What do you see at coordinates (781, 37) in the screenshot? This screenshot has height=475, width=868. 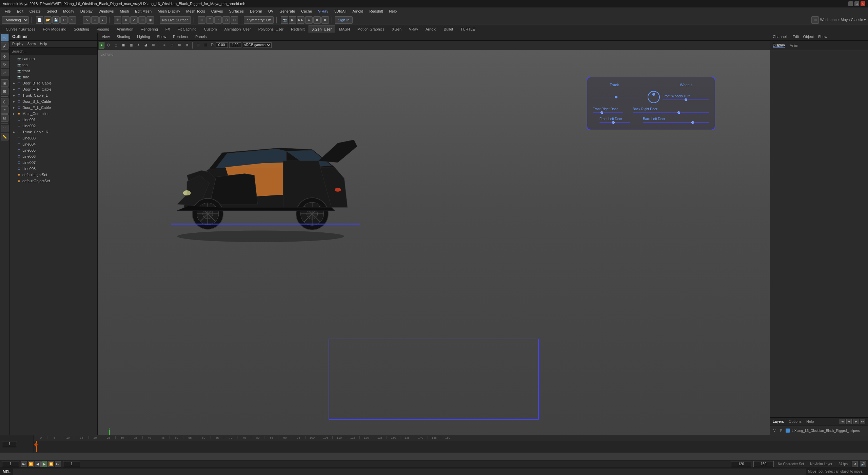 I see `channels-label: Channels` at bounding box center [781, 37].